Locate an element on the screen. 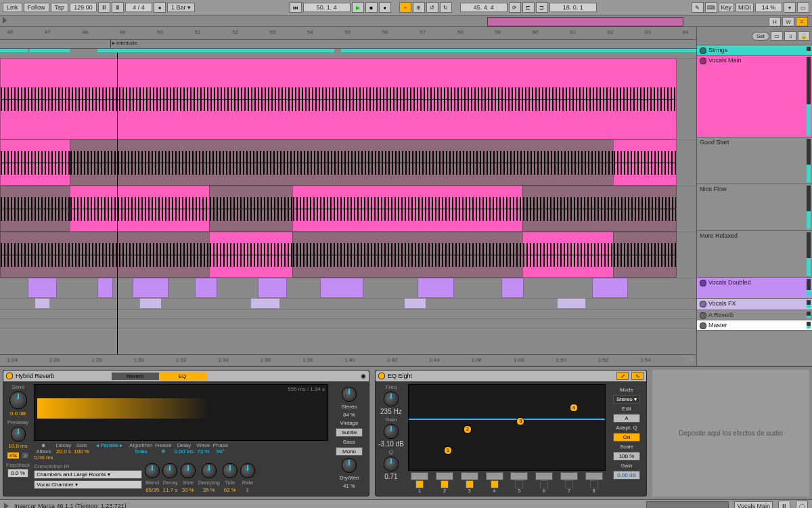  rate-knob is located at coordinates (248, 471).